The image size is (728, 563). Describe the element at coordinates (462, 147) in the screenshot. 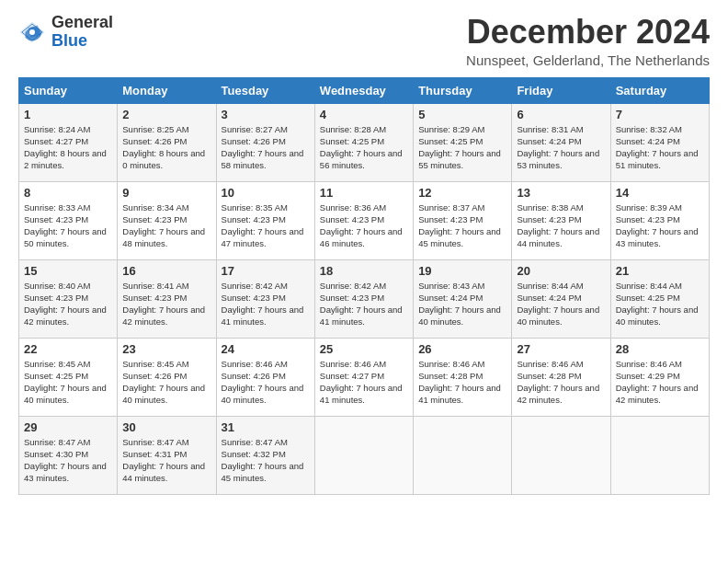

I see `day-detail: Sunrise: 8:29 AMSunset: 4:25 PMDaylight:…` at that location.